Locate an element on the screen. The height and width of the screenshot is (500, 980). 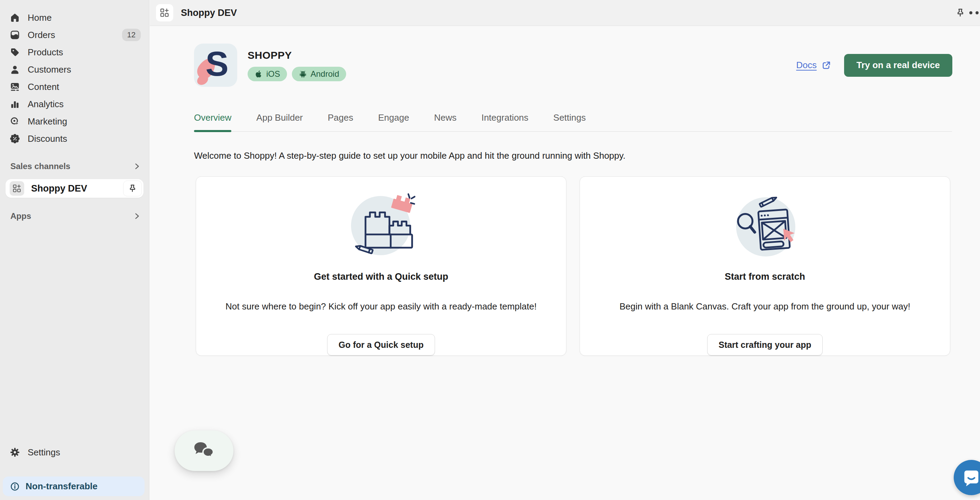
logo-letter: S is located at coordinates (217, 63).